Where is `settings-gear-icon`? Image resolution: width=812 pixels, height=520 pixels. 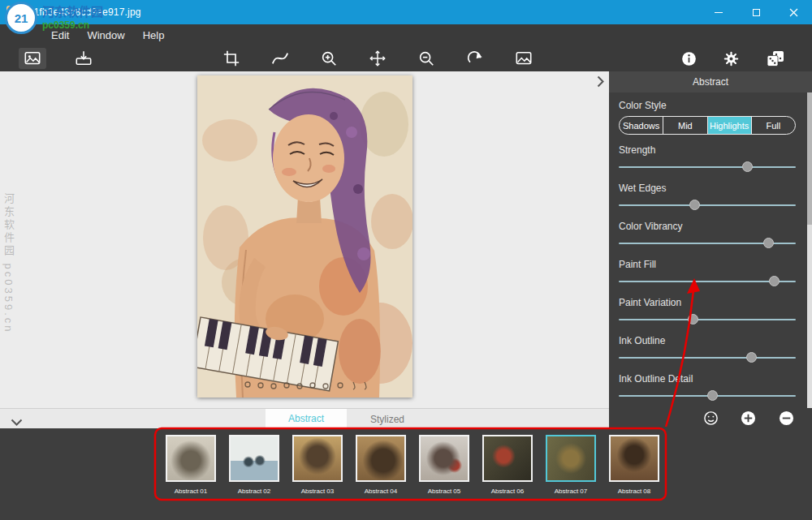 settings-gear-icon is located at coordinates (731, 58).